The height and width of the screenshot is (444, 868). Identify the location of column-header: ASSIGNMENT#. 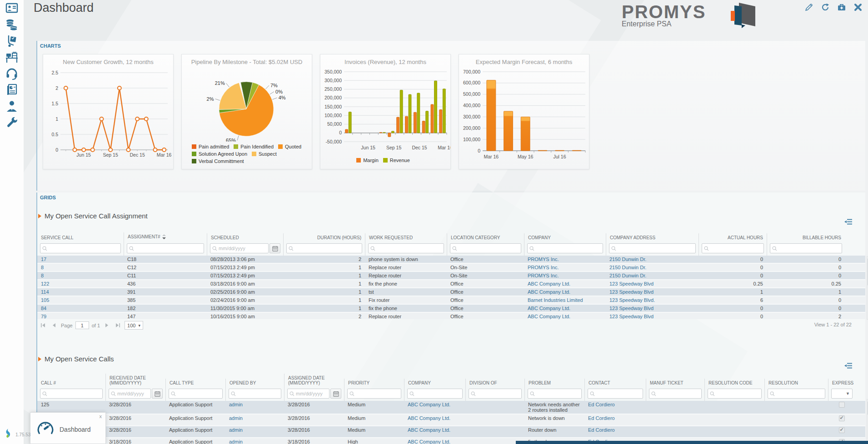
(165, 237).